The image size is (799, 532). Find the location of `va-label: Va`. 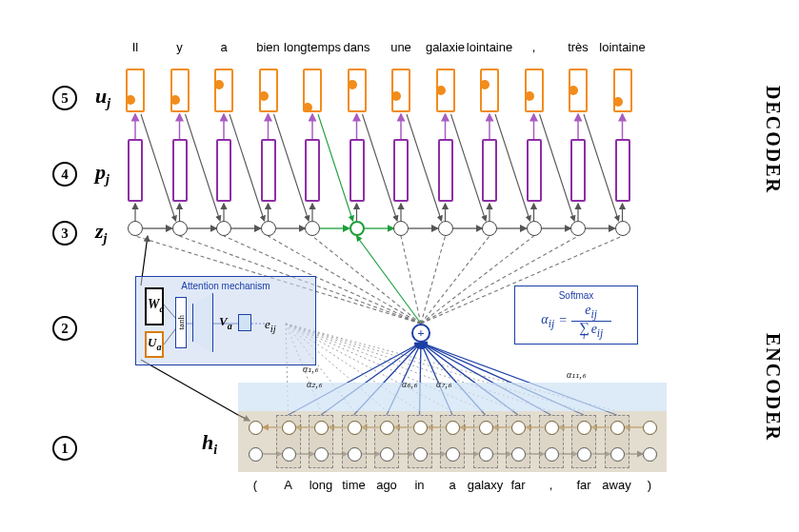

va-label: Va is located at coordinates (226, 323).